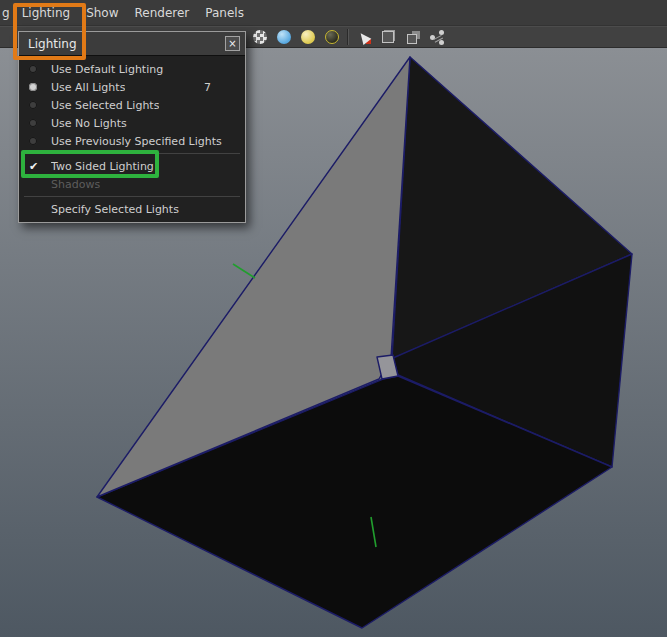 Image resolution: width=667 pixels, height=637 pixels. What do you see at coordinates (334, 13) in the screenshot?
I see `panel-menubar: gLightingShowRendererPanels` at bounding box center [334, 13].